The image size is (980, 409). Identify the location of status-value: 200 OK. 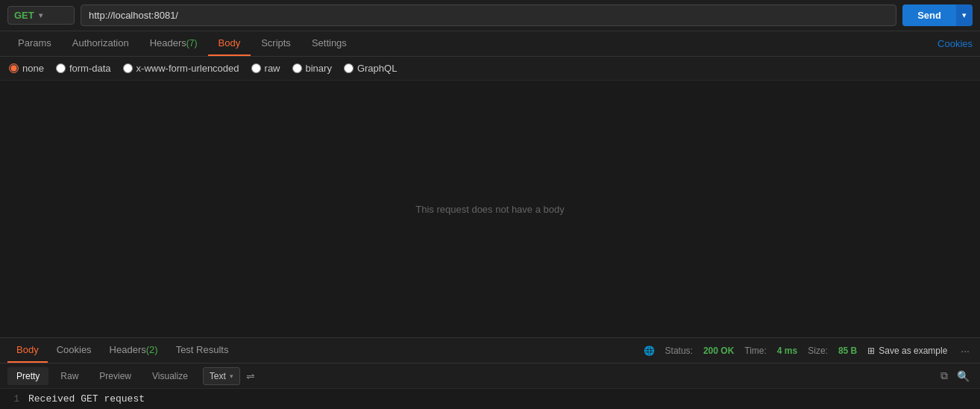
(719, 351).